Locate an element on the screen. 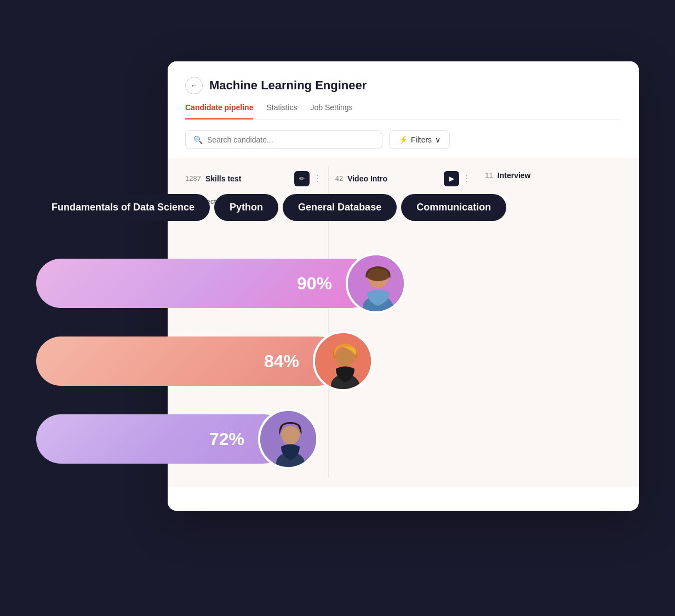  candidate-2-percent: 84% is located at coordinates (282, 362).